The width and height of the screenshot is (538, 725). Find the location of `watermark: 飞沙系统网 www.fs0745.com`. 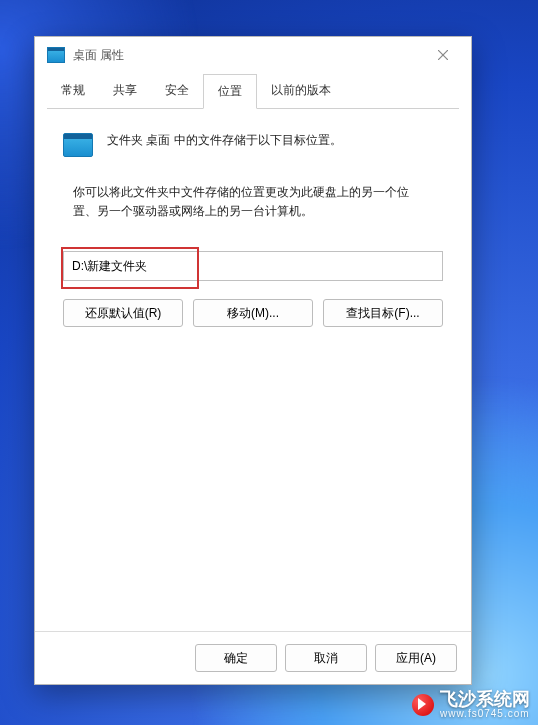

watermark: 飞沙系统网 www.fs0745.com is located at coordinates (471, 704).